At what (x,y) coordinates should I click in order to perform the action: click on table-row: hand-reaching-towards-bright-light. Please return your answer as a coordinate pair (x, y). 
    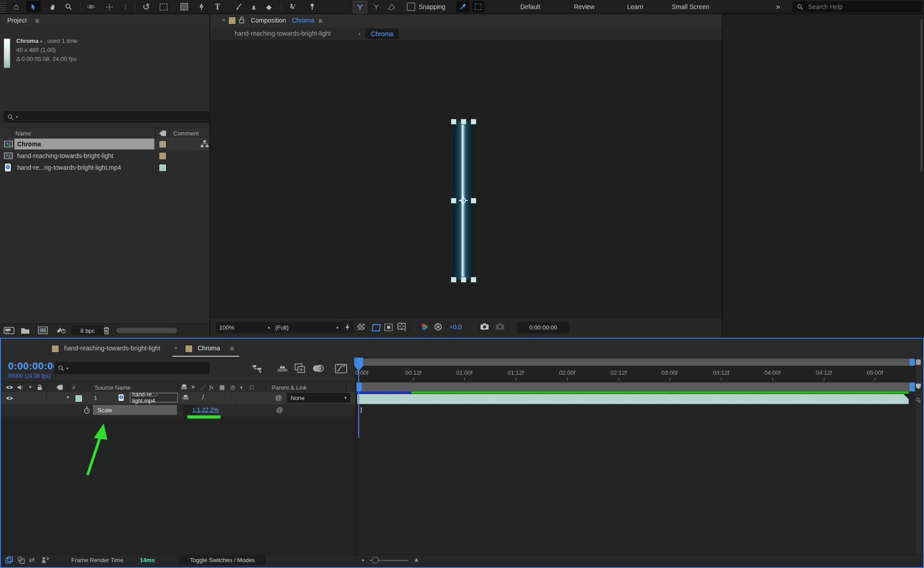
    Looking at the image, I should click on (105, 156).